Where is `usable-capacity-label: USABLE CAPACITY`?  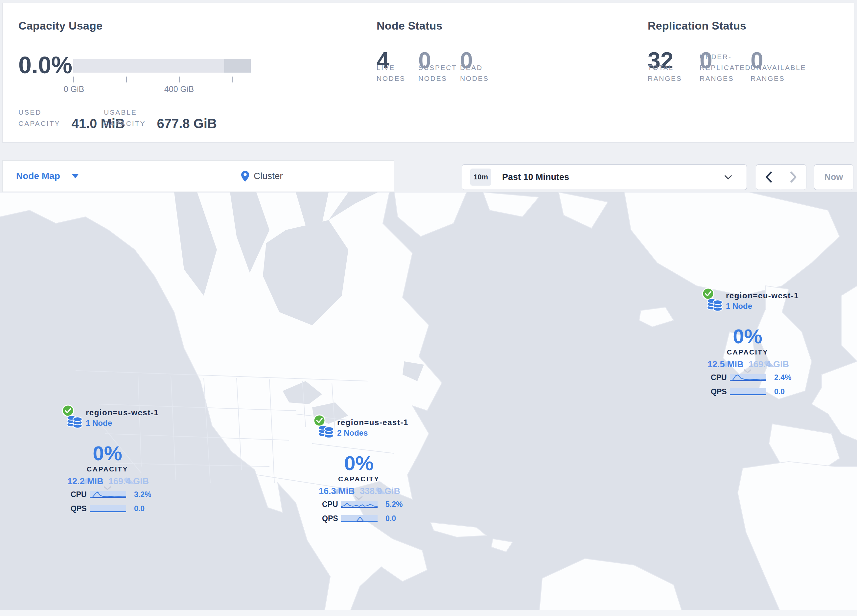
usable-capacity-label: USABLE CAPACITY is located at coordinates (125, 118).